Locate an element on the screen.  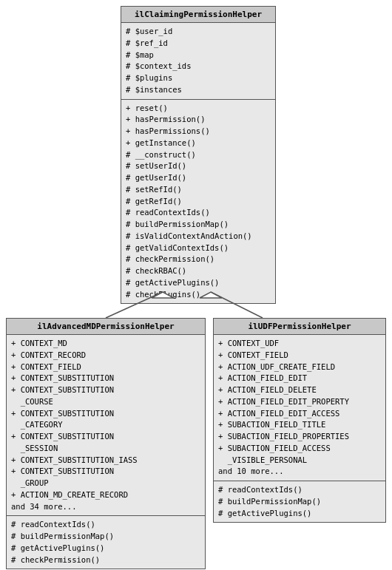
method-item: # checkPlugins() is located at coordinates (198, 295).